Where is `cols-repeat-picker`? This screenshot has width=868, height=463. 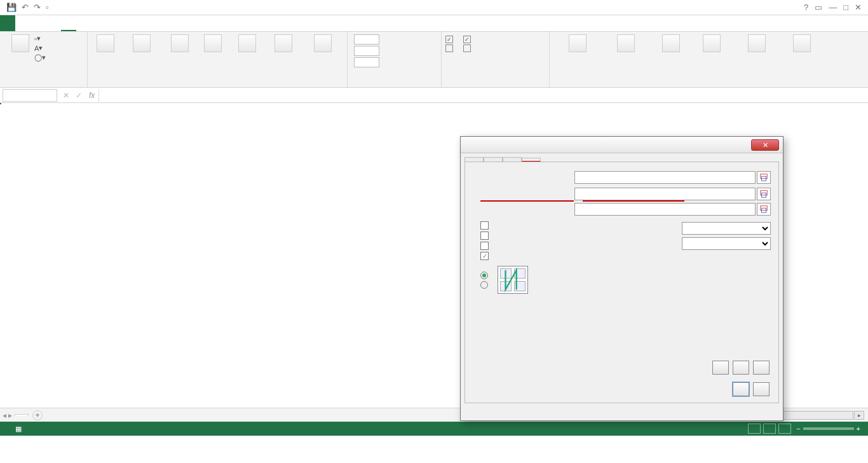 cols-repeat-picker is located at coordinates (764, 209).